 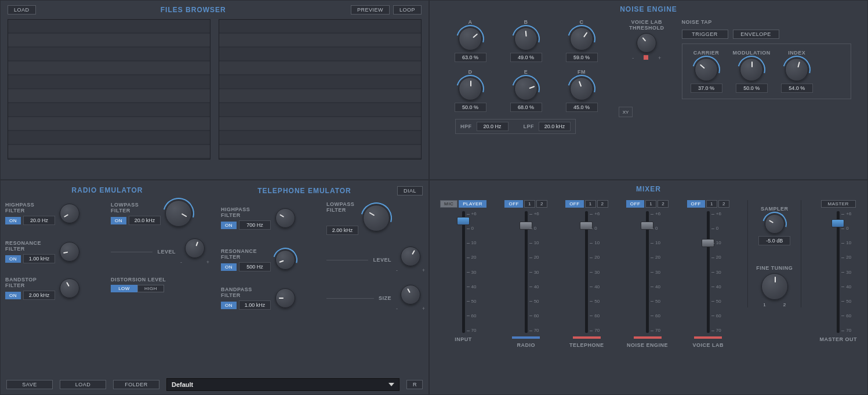 I want to click on radio-level-knob, so click(x=195, y=248).